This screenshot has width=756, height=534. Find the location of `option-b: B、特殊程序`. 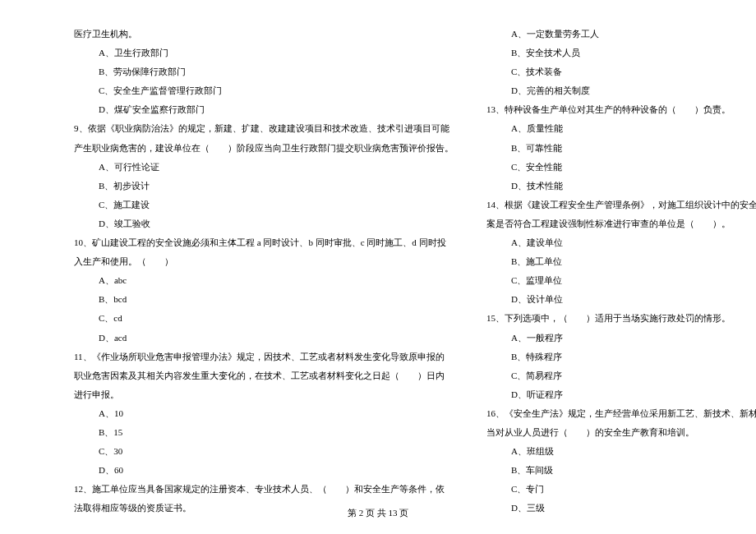

option-b: B、特殊程序 is located at coordinates (621, 357).